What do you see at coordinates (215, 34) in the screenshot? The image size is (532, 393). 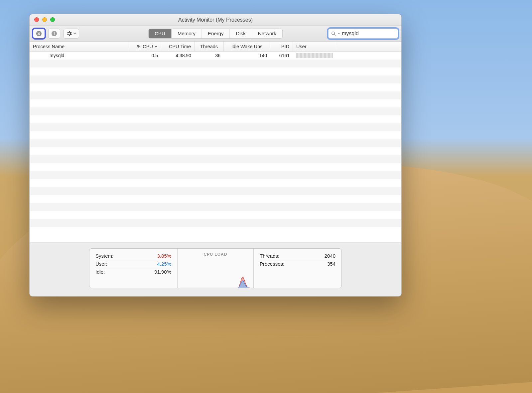 I see `tab-segmented-control: CPU Memory Energy Disk Network` at bounding box center [215, 34].